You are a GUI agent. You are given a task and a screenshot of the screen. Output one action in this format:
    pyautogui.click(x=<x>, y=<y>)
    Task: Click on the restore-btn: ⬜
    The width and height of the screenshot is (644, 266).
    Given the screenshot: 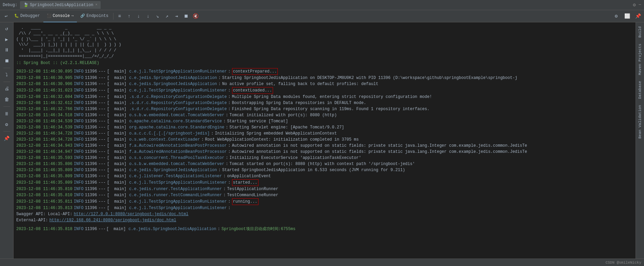 What is the action you would take?
    pyautogui.click(x=627, y=16)
    